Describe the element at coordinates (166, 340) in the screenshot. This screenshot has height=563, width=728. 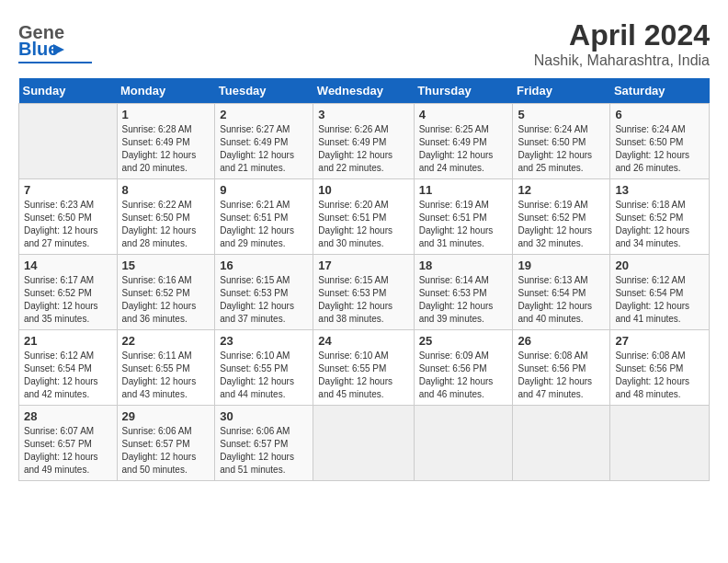
I see `day-number: 22` at that location.